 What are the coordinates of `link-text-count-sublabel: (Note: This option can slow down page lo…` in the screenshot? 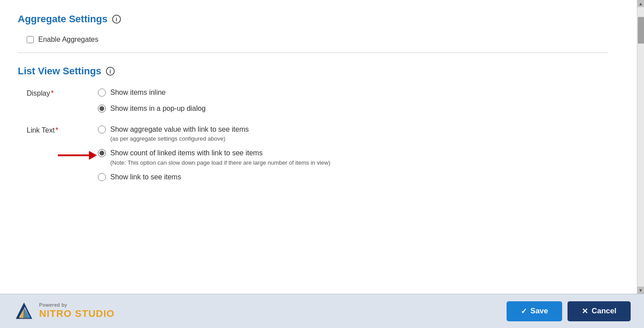 It's located at (221, 163).